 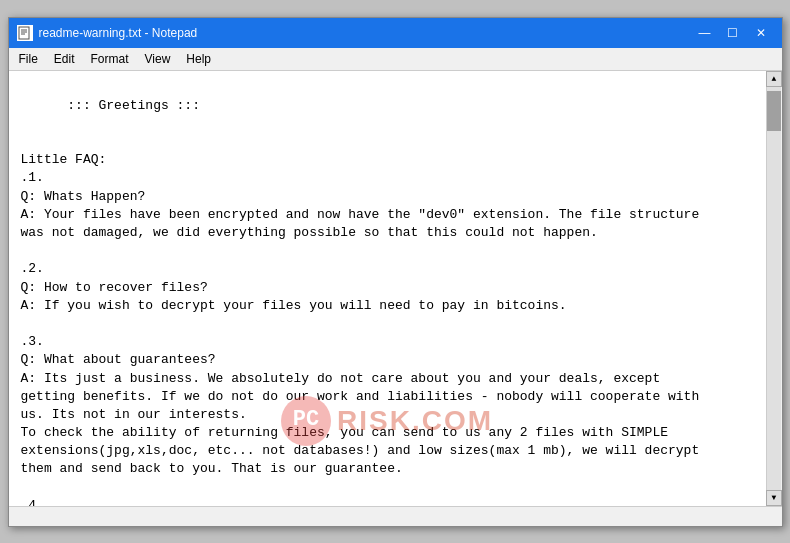 I want to click on menu-file: File, so click(x=28, y=59).